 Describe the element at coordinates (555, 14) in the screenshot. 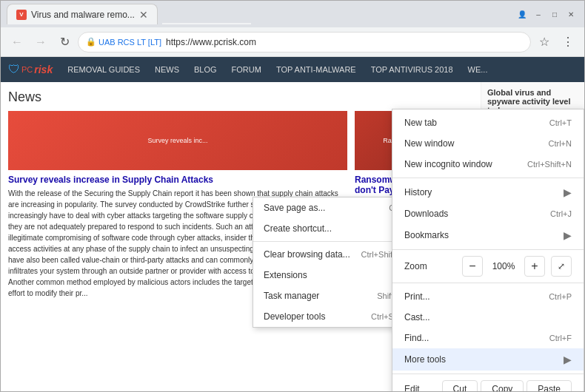

I see `maximize-button: □` at that location.